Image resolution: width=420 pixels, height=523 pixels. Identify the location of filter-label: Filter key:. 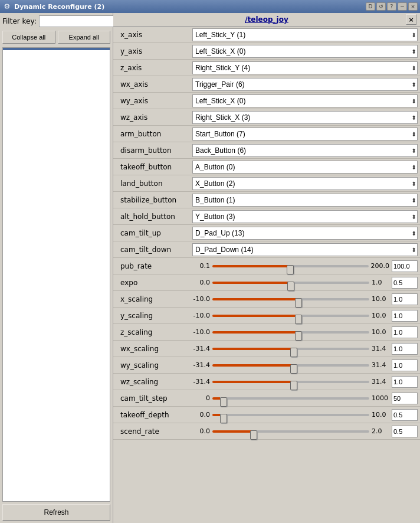
(19, 21).